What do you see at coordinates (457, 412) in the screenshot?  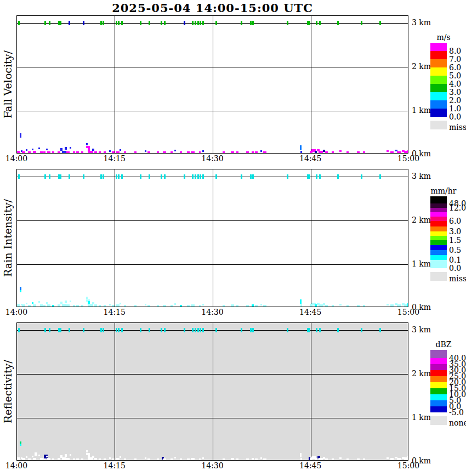 I see `legend-tick-label: -5.0` at bounding box center [457, 412].